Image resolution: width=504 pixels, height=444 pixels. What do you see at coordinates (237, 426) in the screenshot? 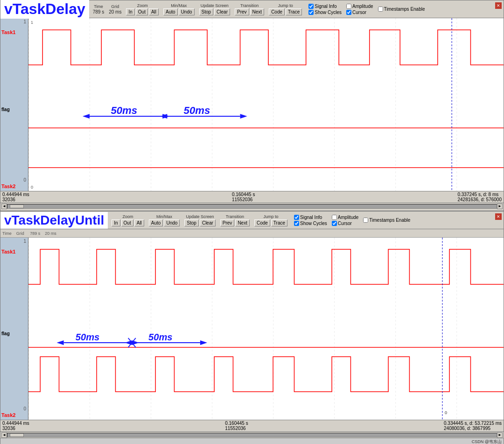
I see `status-center-2: 0.160445 s 11552036` at bounding box center [237, 426].